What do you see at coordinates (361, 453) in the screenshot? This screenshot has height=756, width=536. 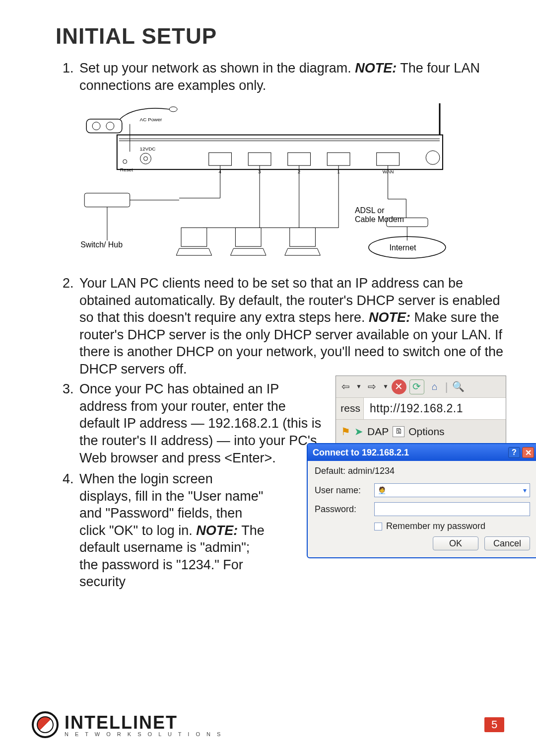 I see `dialog-title: Connect to 192.168.2.1` at bounding box center [361, 453].